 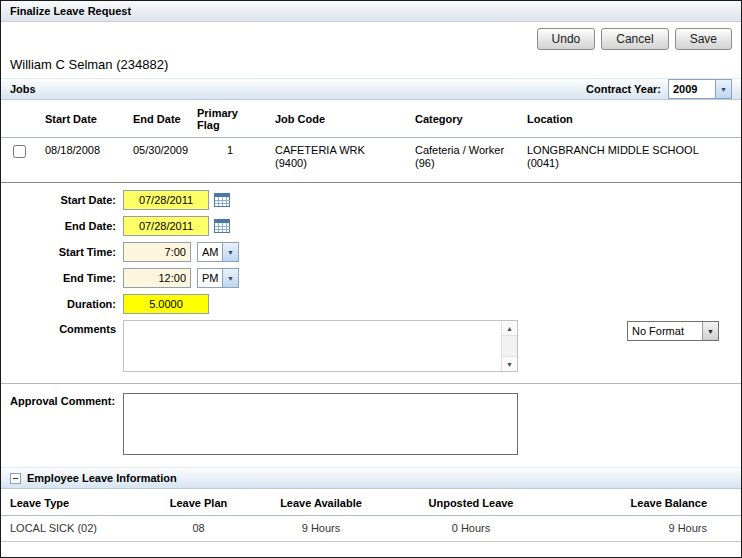 What do you see at coordinates (509, 346) in the screenshot?
I see `comments-scrollbar: ▲ ▼` at bounding box center [509, 346].